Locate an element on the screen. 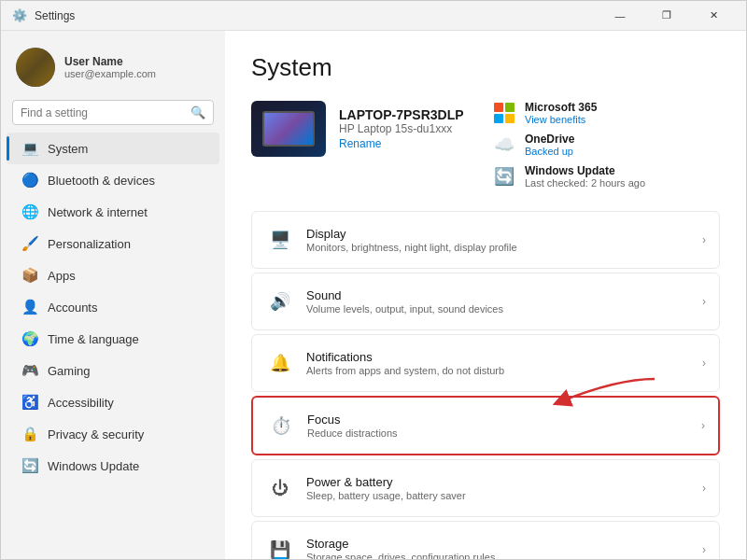 The image size is (747, 560). notifications-chevron: › is located at coordinates (704, 363).